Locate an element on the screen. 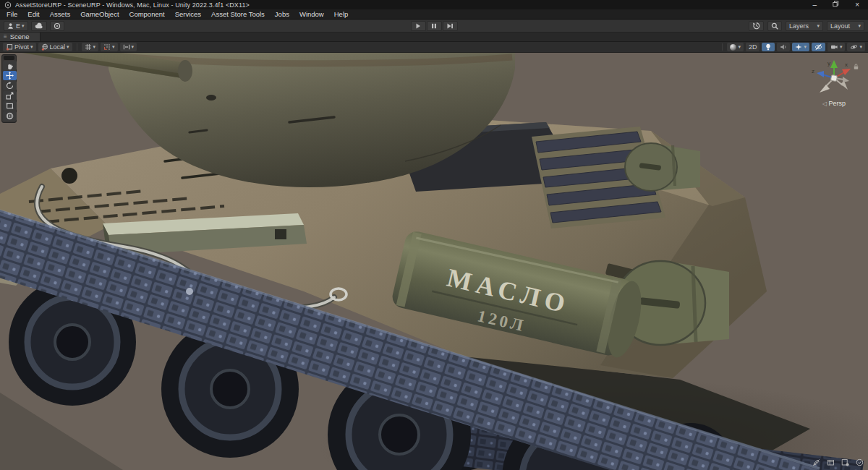  pane-menu-icon: ≡ is located at coordinates (6, 36).